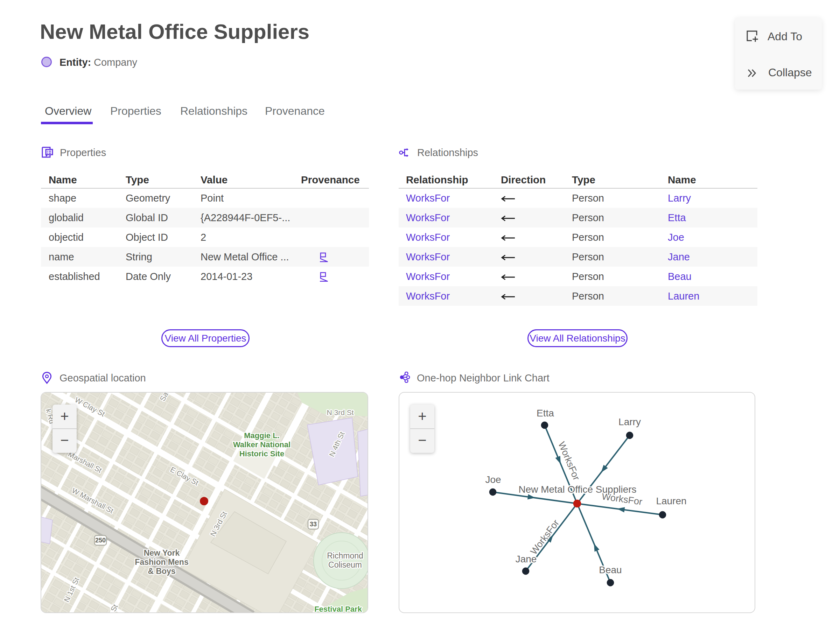 The height and width of the screenshot is (639, 840). Describe the element at coordinates (262, 453) in the screenshot. I see `svg-text: Historic Site` at that location.